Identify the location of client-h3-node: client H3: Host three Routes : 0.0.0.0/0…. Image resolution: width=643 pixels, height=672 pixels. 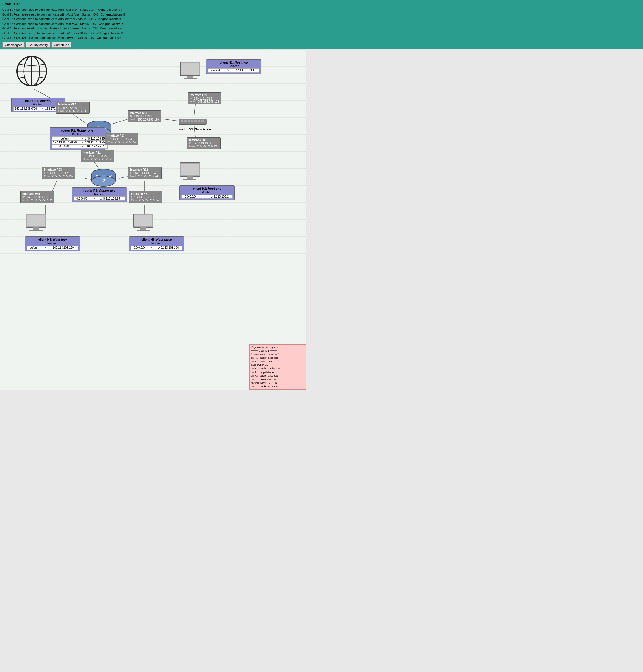
(157, 244).